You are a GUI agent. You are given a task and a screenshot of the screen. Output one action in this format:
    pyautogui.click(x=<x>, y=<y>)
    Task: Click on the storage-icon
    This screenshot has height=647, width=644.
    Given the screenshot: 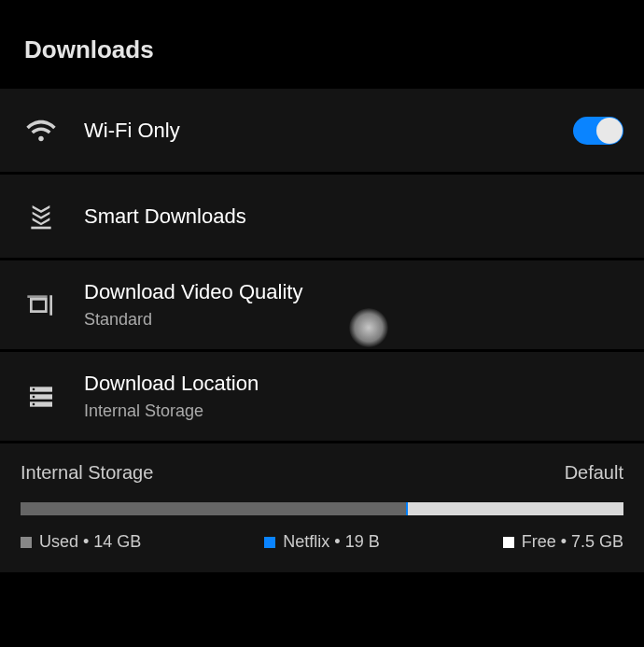 What is the action you would take?
    pyautogui.click(x=41, y=397)
    